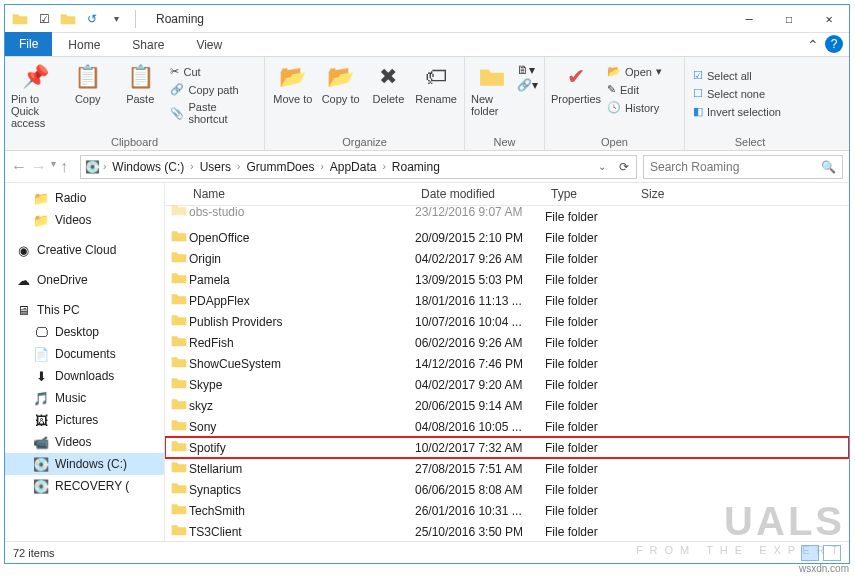 This screenshot has width=855, height=576. Describe the element at coordinates (176, 490) in the screenshot. I see `folder-icon` at that location.